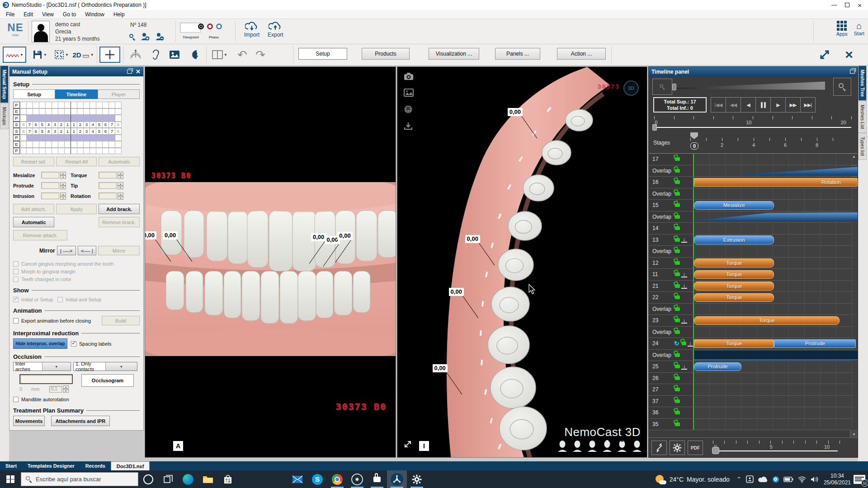 The width and height of the screenshot is (868, 488). I want to click on download-icon: ↓, so click(690, 343).